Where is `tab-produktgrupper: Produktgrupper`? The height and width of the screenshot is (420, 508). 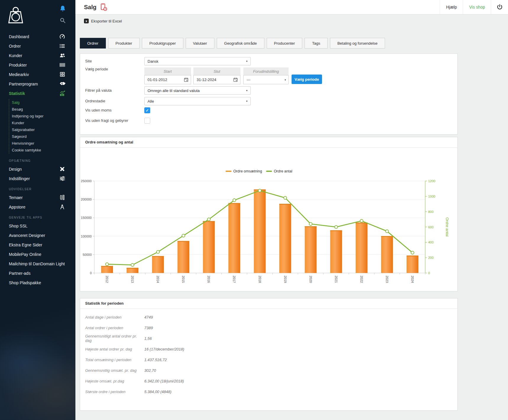
tab-produktgrupper: Produktgrupper is located at coordinates (163, 43).